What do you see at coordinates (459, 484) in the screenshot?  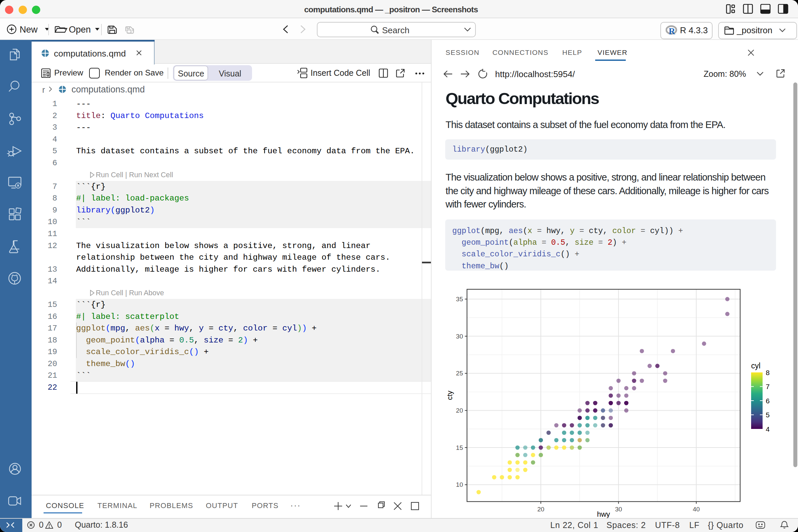 I see `svg-text: 10` at bounding box center [459, 484].